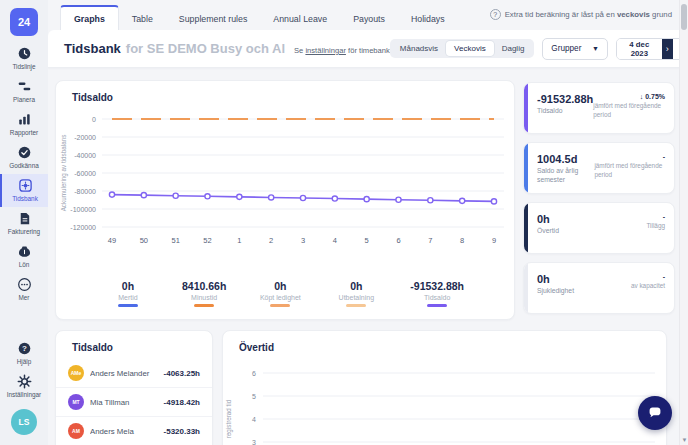 The height and width of the screenshot is (445, 688). Describe the element at coordinates (566, 48) in the screenshot. I see `group-select-value: Grupper` at that location.